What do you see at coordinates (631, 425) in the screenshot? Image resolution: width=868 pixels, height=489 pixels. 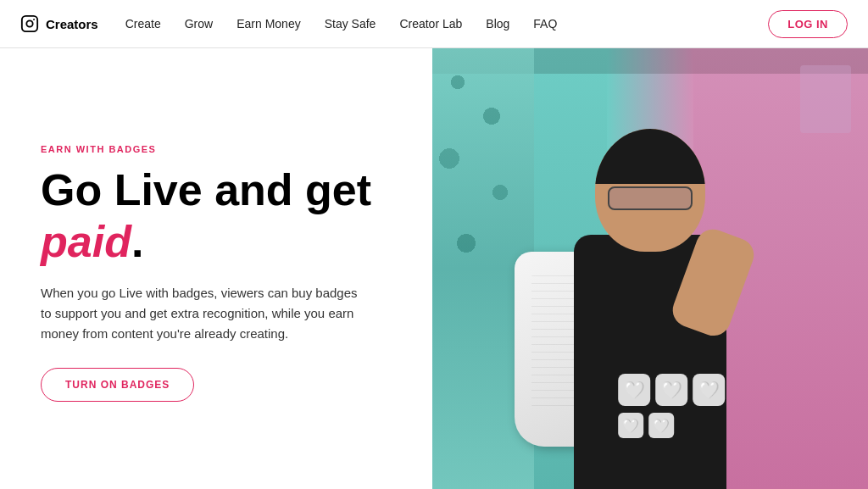 I see `heart-badge-small-1: 🤍` at bounding box center [631, 425].